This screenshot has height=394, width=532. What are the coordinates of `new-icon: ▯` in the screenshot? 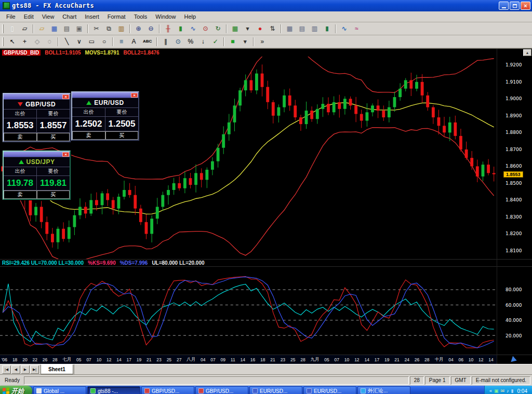 It's located at (12, 29).